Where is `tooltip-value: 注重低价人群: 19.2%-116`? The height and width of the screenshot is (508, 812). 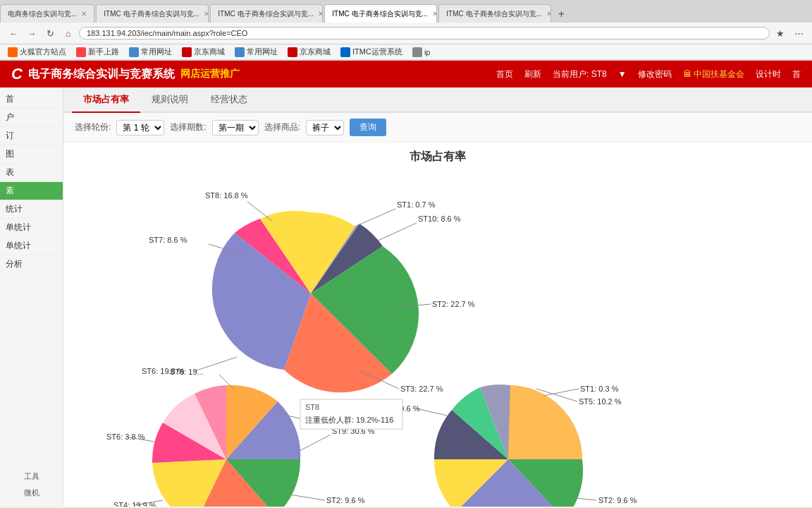
tooltip-value: 注重低价人群: 19.2%-116 is located at coordinates (350, 420).